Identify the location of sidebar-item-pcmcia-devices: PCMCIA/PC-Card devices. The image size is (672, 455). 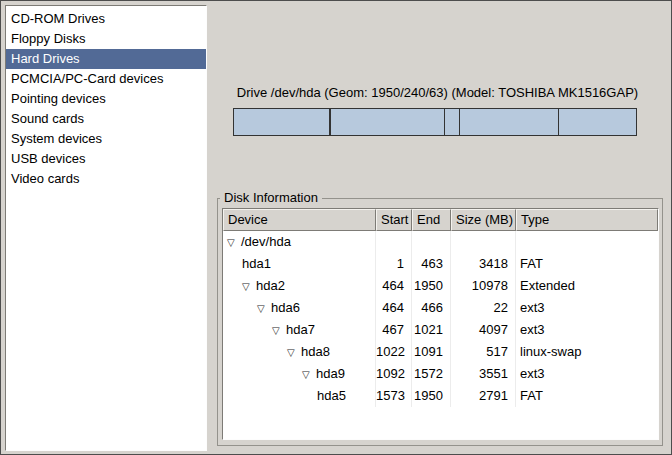
(106, 79).